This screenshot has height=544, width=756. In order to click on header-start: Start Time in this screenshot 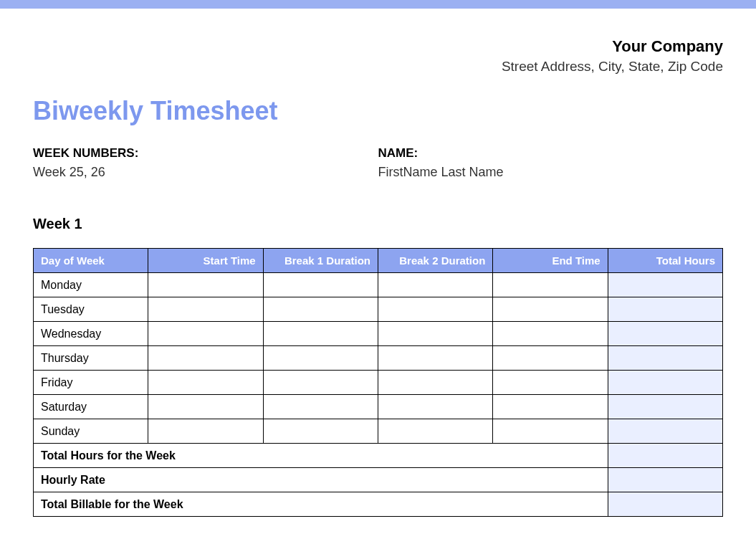, I will do `click(206, 261)`.